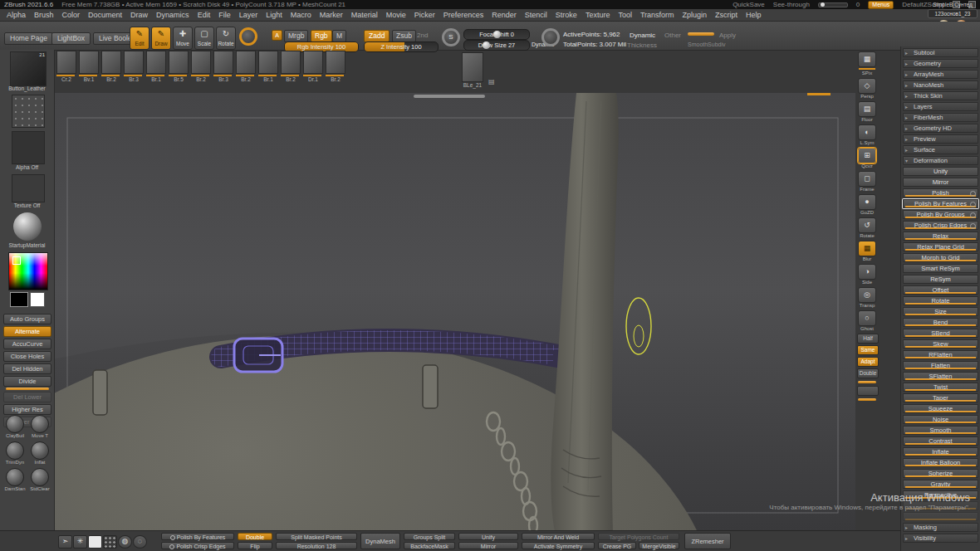  I want to click on tray-persp-button: ◇Persp, so click(867, 89).